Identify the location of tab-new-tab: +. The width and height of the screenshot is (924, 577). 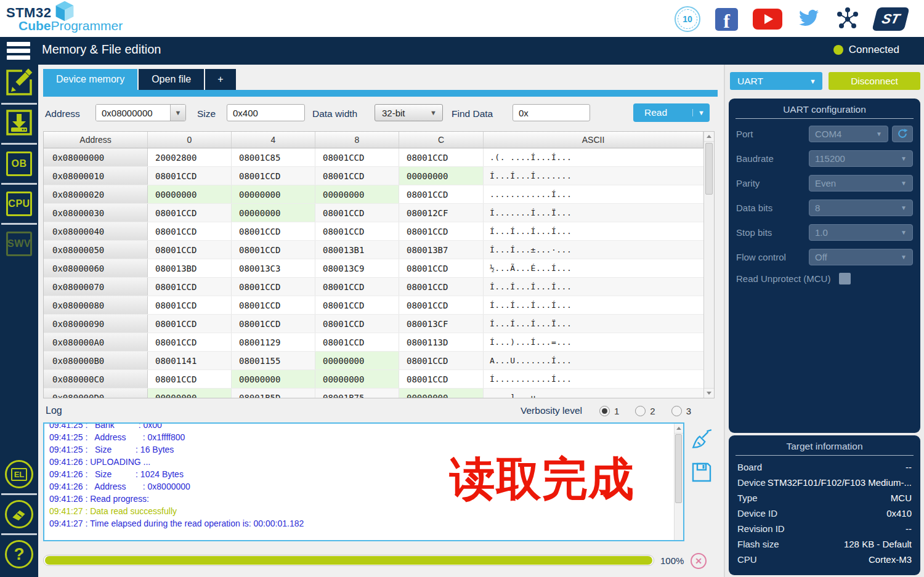
(221, 79).